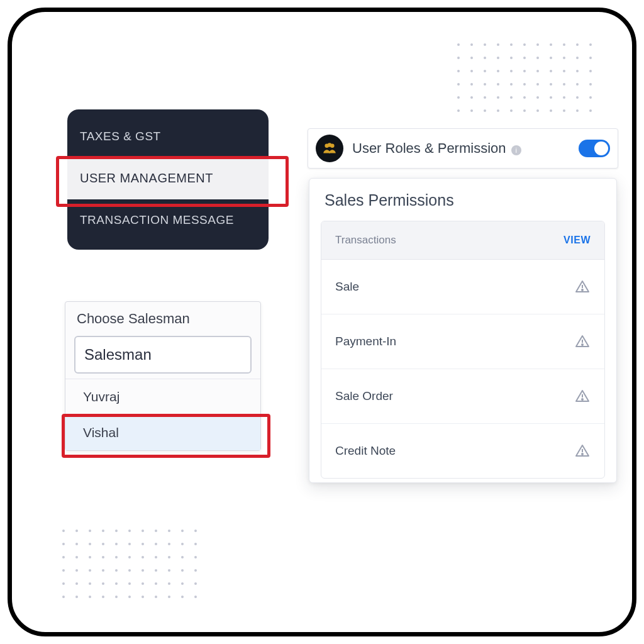 The height and width of the screenshot is (644, 644). I want to click on perm-row-payment-in: Payment-In, so click(463, 342).